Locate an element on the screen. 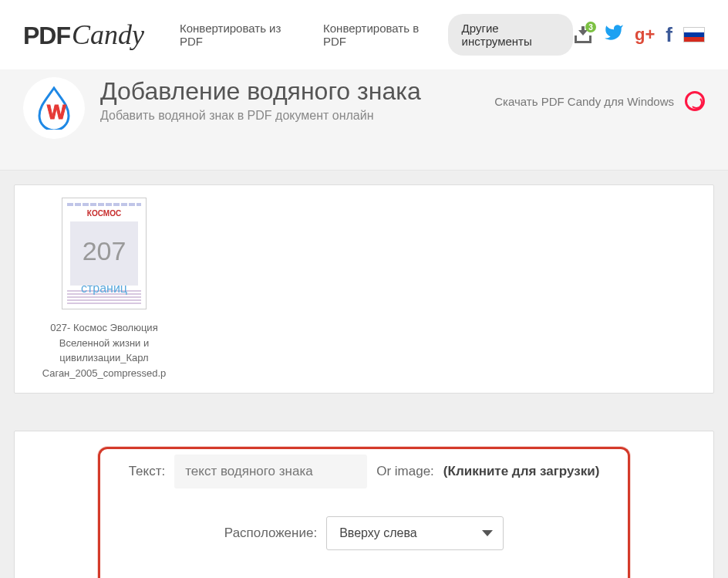  google-plus-icon: g+ is located at coordinates (645, 35).